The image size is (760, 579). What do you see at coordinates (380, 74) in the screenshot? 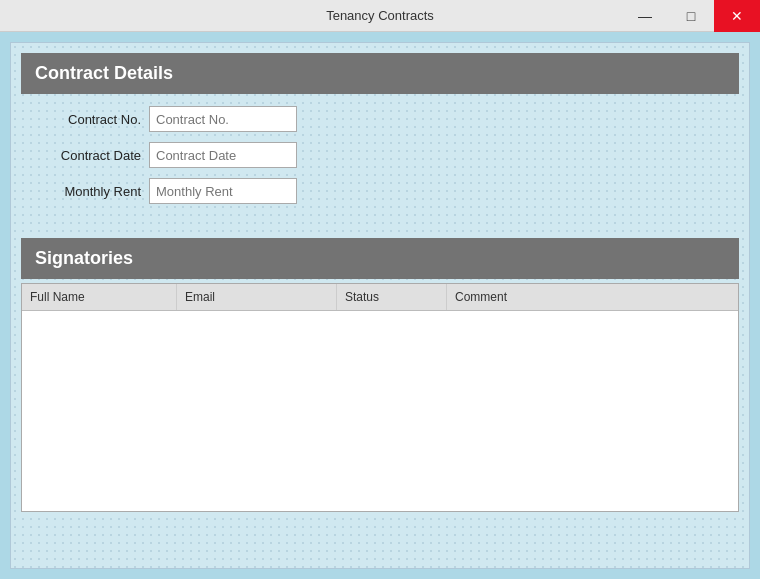
I see `contract-details-header: Contract Details` at bounding box center [380, 74].